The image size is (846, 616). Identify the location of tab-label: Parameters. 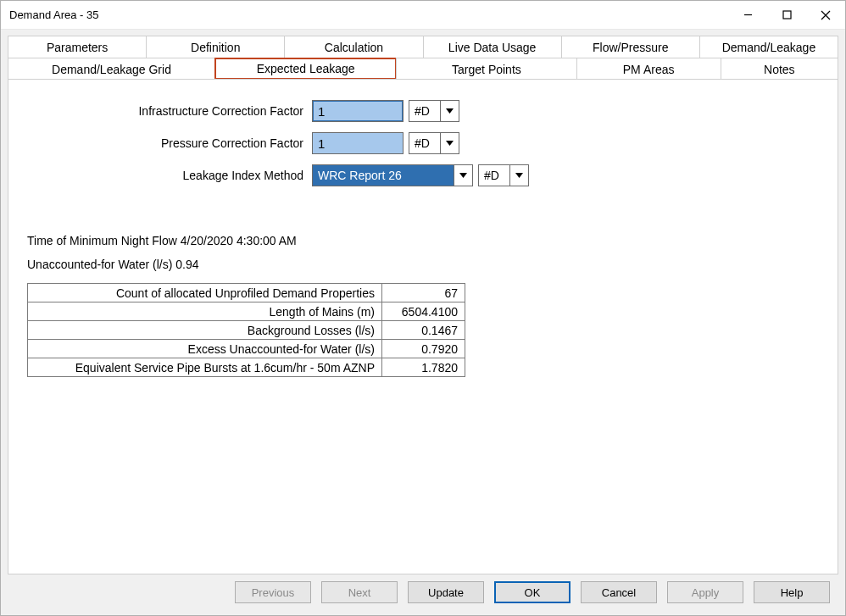
(77, 47).